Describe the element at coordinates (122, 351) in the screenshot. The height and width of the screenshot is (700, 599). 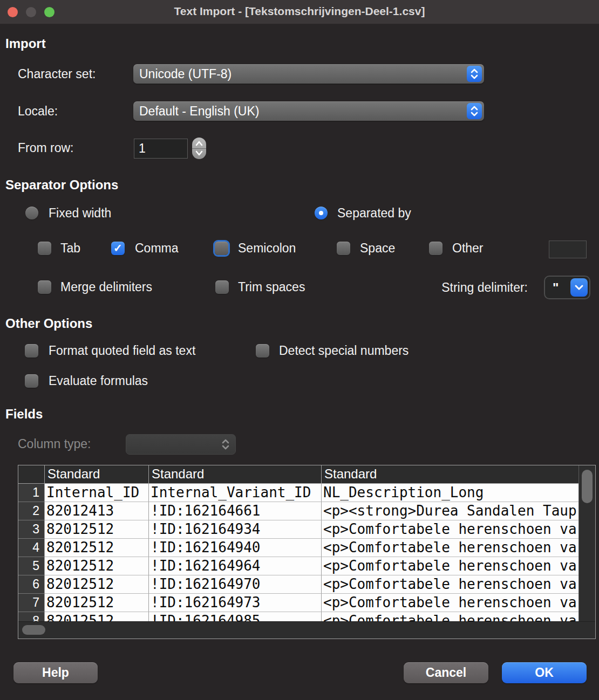
I see `format-quoted-label: Format quoted field as text` at that location.